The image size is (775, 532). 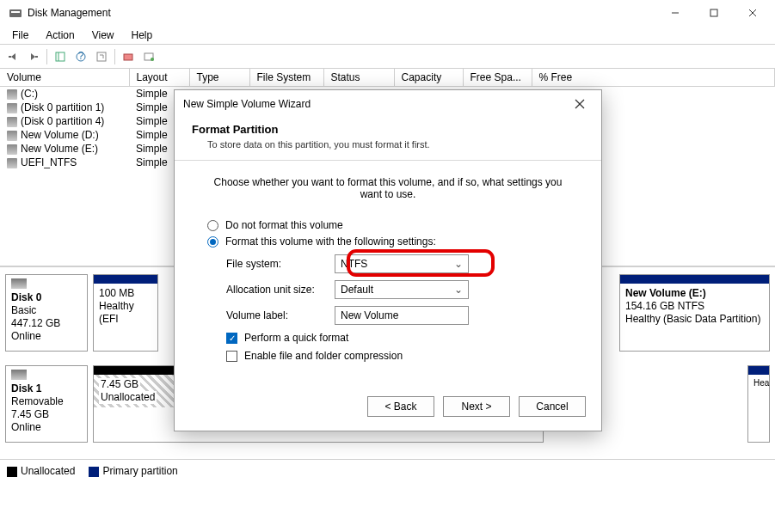 What do you see at coordinates (46, 404) in the screenshot?
I see `disk-label: Disk 1Removable7.45 GBOnline` at bounding box center [46, 404].